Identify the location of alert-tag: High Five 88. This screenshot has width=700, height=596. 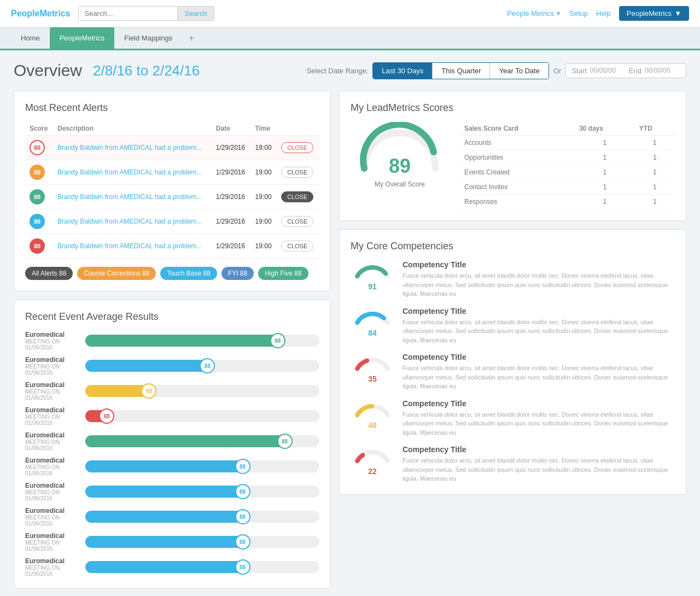
(283, 273).